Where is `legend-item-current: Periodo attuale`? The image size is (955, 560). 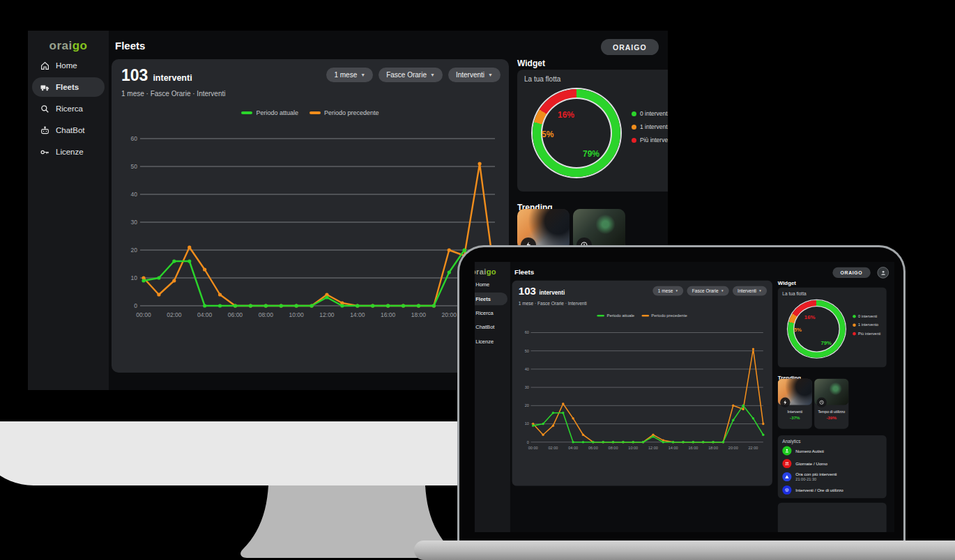
legend-item-current: Periodo attuale is located at coordinates (270, 113).